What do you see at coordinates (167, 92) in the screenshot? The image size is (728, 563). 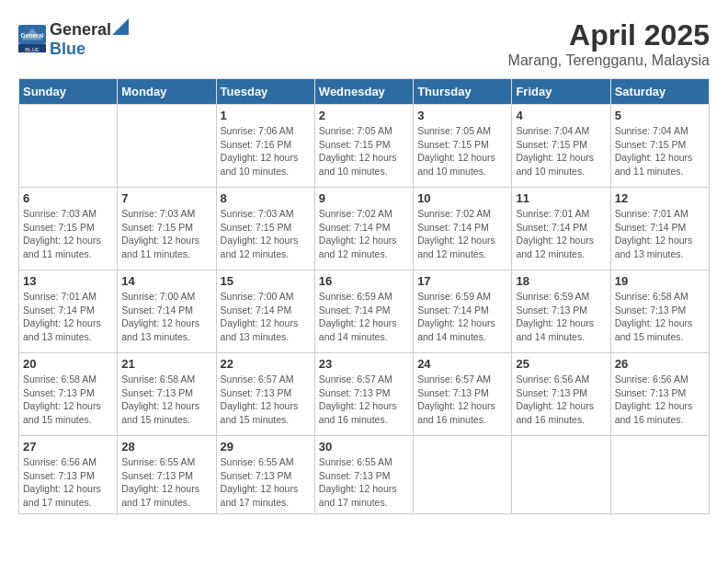 I see `column-header-monday: Monday` at bounding box center [167, 92].